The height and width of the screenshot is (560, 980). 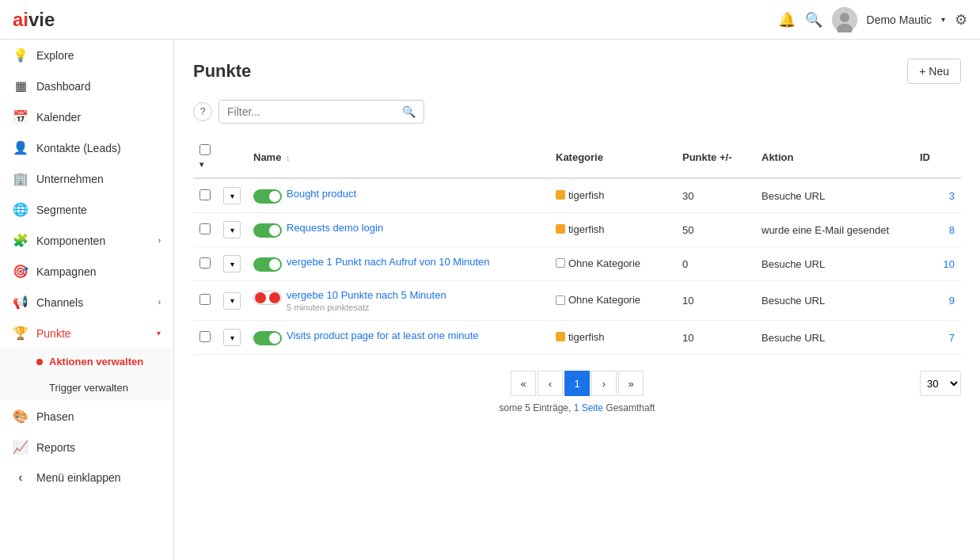 I want to click on user-dropdown-arrow: ▾, so click(x=944, y=19).